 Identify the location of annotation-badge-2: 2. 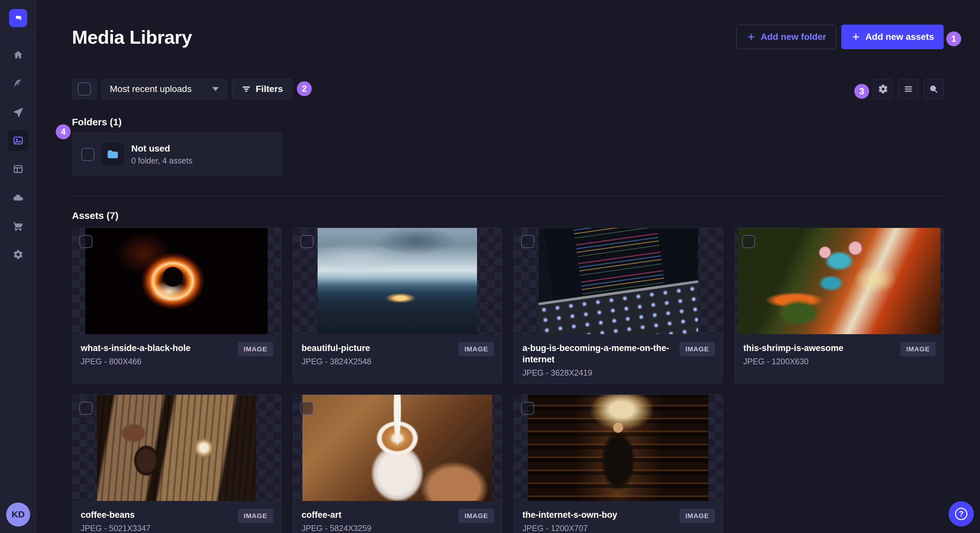
(304, 89).